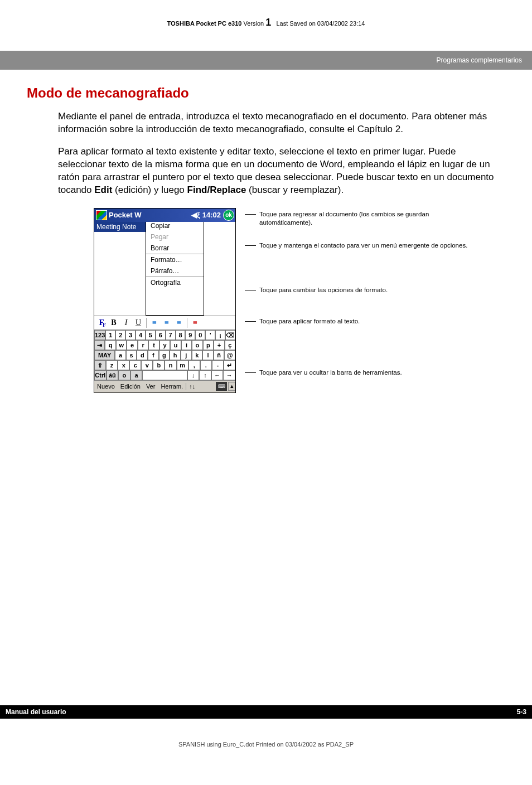 The height and width of the screenshot is (785, 532). What do you see at coordinates (151, 335) in the screenshot?
I see `key-5: 5` at bounding box center [151, 335].